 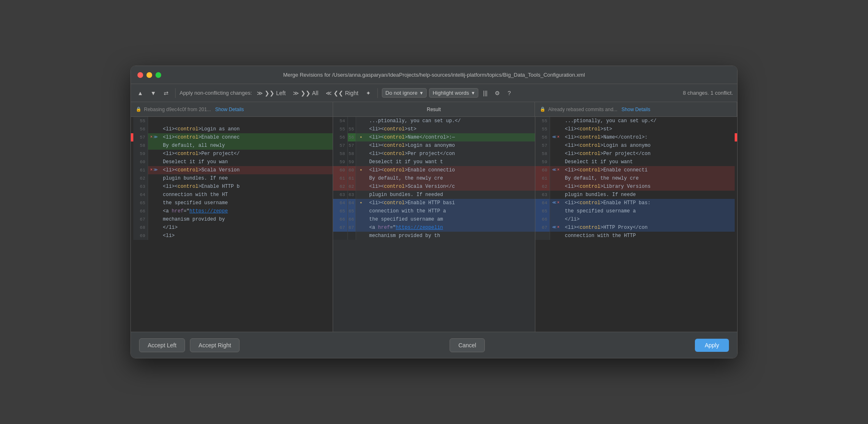 I want to click on table-row: 57 <li><control>Login as anonymo, so click(x=635, y=146).